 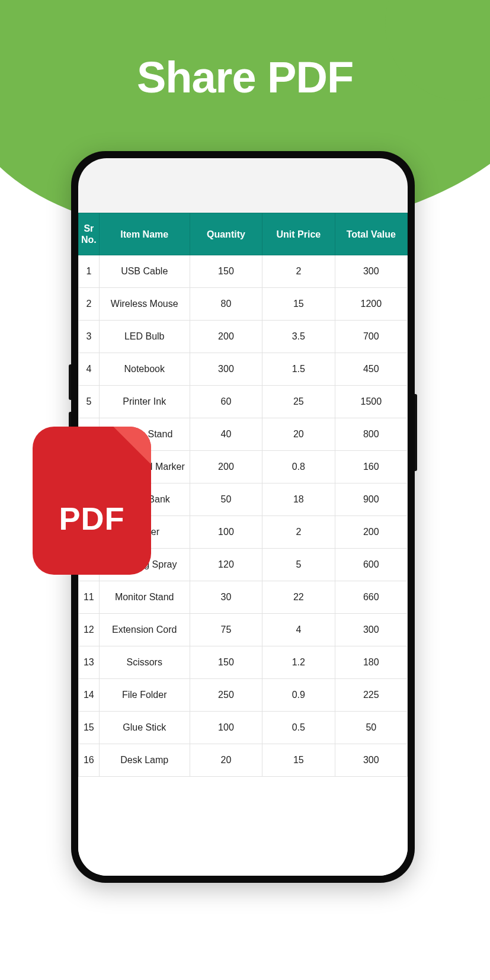 I want to click on cell-name: Extension Cord, so click(x=145, y=630).